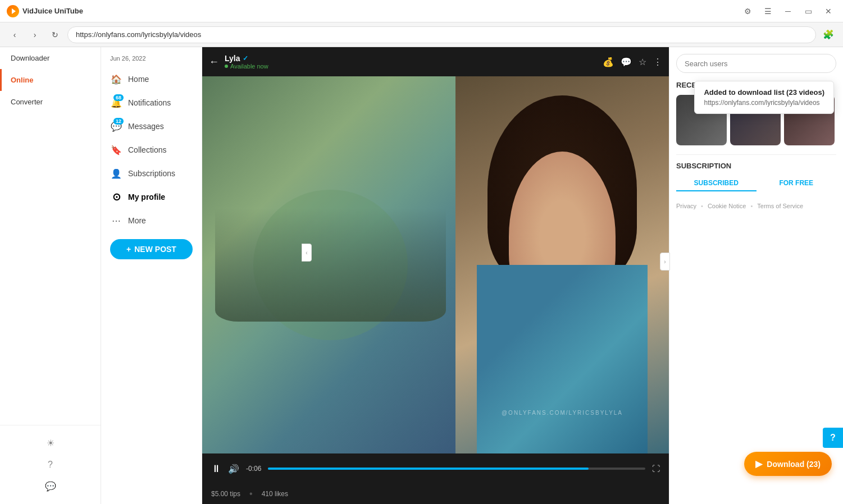 The width and height of the screenshot is (843, 504). Describe the element at coordinates (756, 206) in the screenshot. I see `footer-links: Privacy • Cookie Notice • Terms of Servi…` at that location.